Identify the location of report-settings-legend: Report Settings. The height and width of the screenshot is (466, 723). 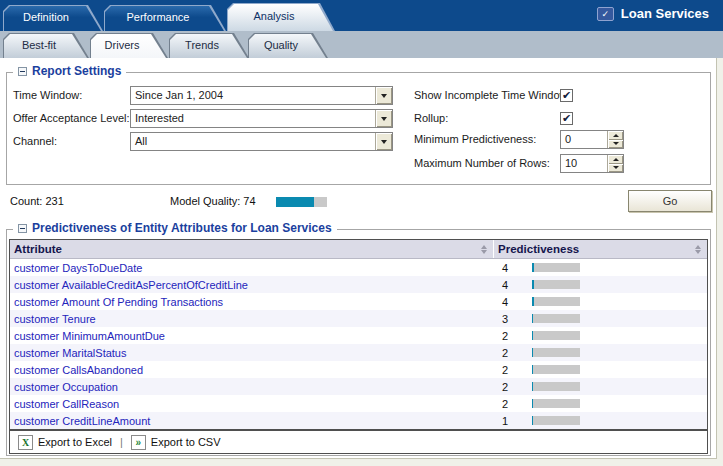
(70, 71).